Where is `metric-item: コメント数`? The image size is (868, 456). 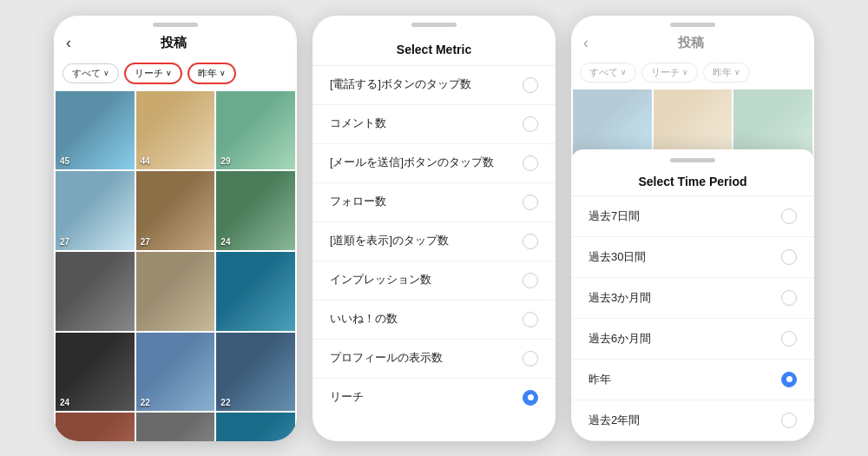 metric-item: コメント数 is located at coordinates (434, 125).